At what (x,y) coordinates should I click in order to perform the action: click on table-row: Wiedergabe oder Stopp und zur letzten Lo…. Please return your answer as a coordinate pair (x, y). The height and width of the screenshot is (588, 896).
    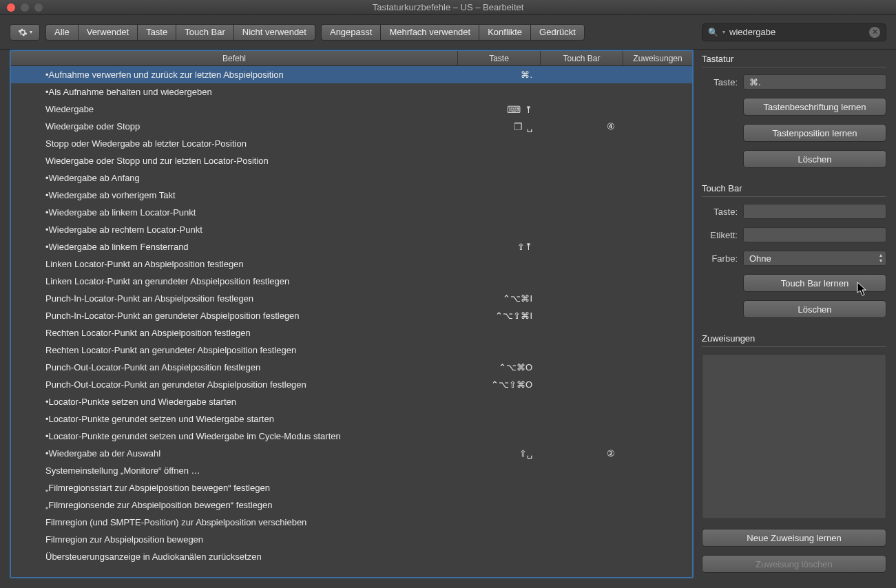
    Looking at the image, I should click on (351, 161).